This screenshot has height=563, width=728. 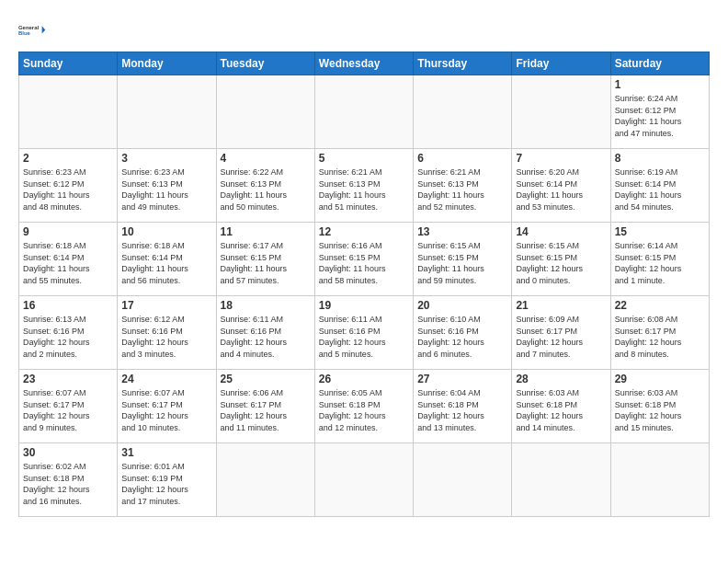 What do you see at coordinates (561, 186) in the screenshot?
I see `calendar-cell: 7Sunrise: 6:20 AM Sunset: 6:14 PM Daylig…` at bounding box center [561, 186].